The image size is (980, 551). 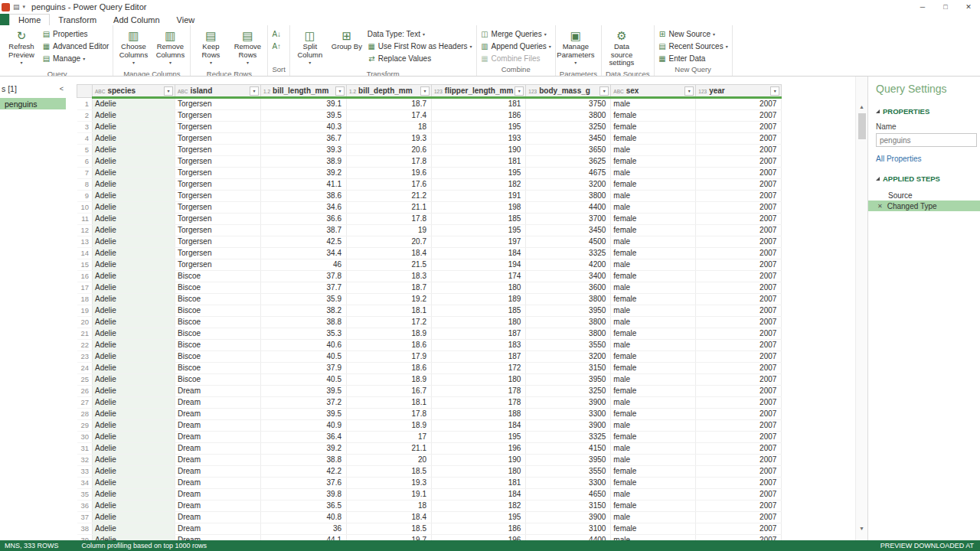 I want to click on cell: 37.7, so click(x=304, y=288).